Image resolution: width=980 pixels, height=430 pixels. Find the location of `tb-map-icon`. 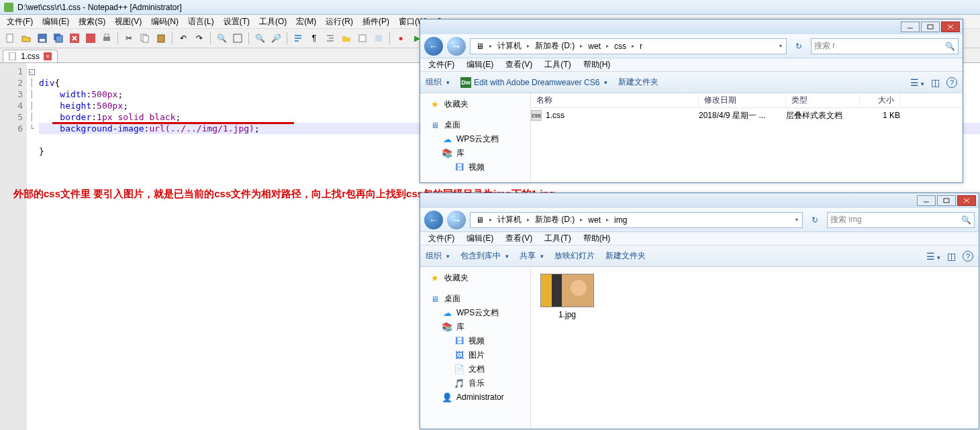

tb-map-icon is located at coordinates (379, 38).